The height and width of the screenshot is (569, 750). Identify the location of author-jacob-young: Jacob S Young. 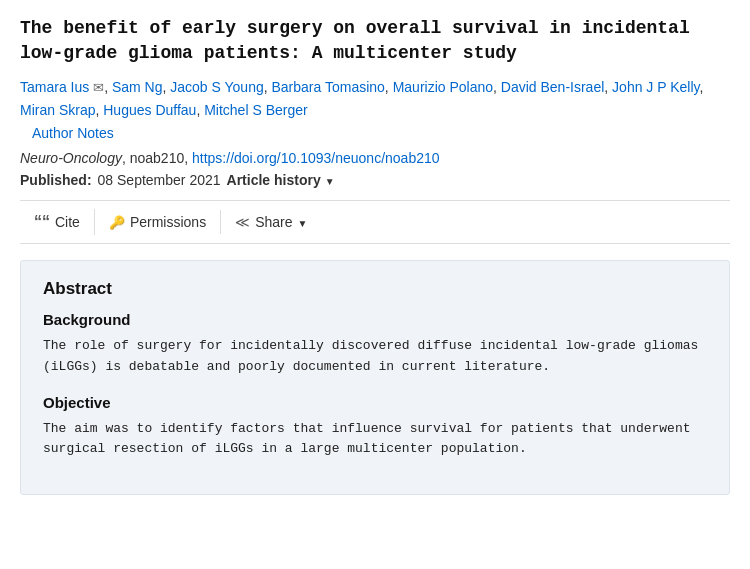
(216, 87).